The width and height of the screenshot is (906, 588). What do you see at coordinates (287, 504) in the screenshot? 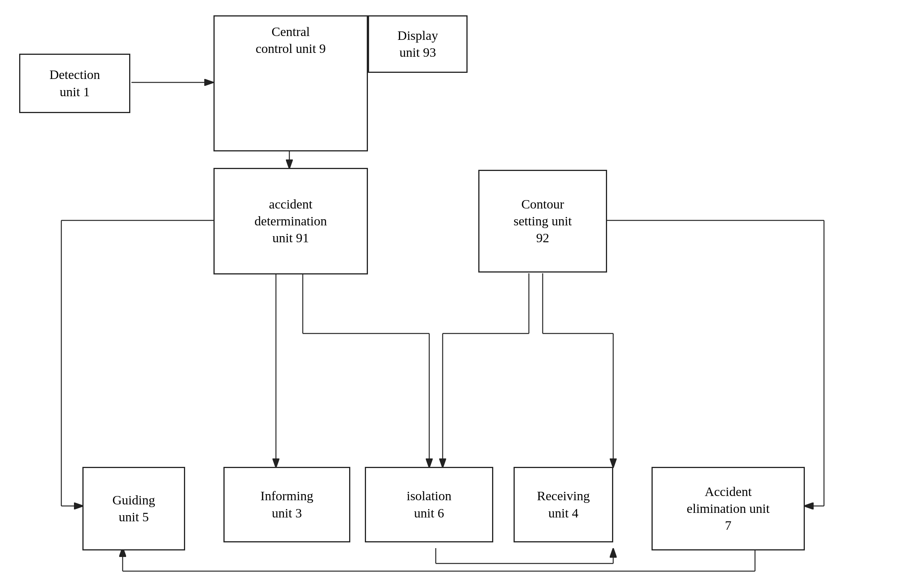
I see `informing-unit-label: Informingunit 3` at bounding box center [287, 504].